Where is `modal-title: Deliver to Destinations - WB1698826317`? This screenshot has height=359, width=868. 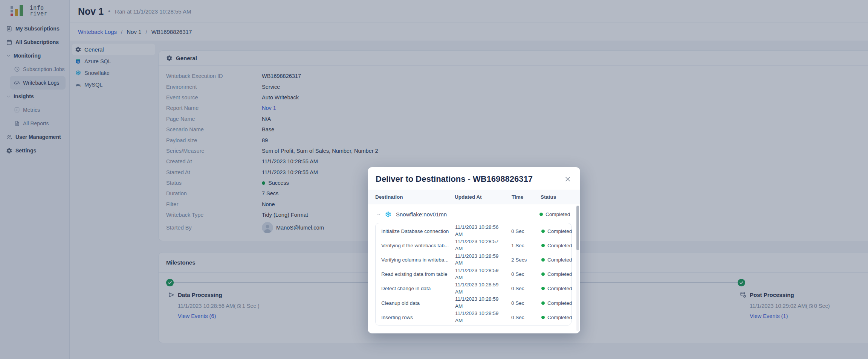
modal-title: Deliver to Destinations - WB1698826317 is located at coordinates (454, 179).